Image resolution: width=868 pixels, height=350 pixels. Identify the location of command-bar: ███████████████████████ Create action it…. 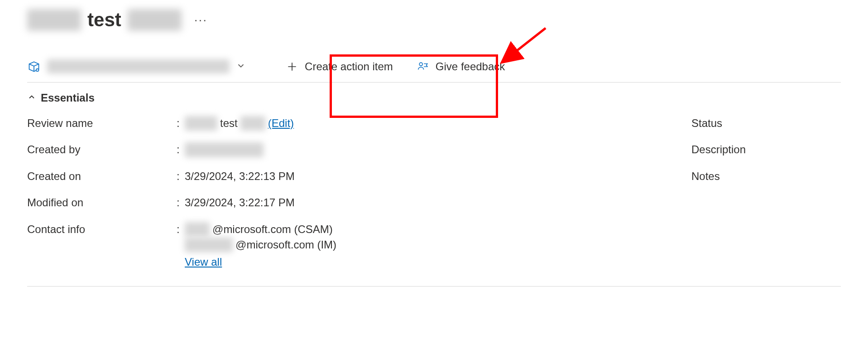
(434, 69).